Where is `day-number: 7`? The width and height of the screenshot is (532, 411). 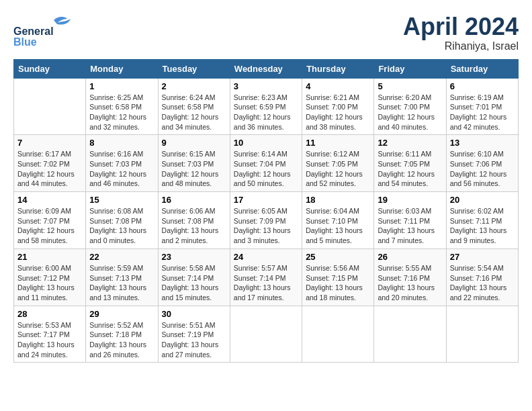 day-number: 7 is located at coordinates (50, 142).